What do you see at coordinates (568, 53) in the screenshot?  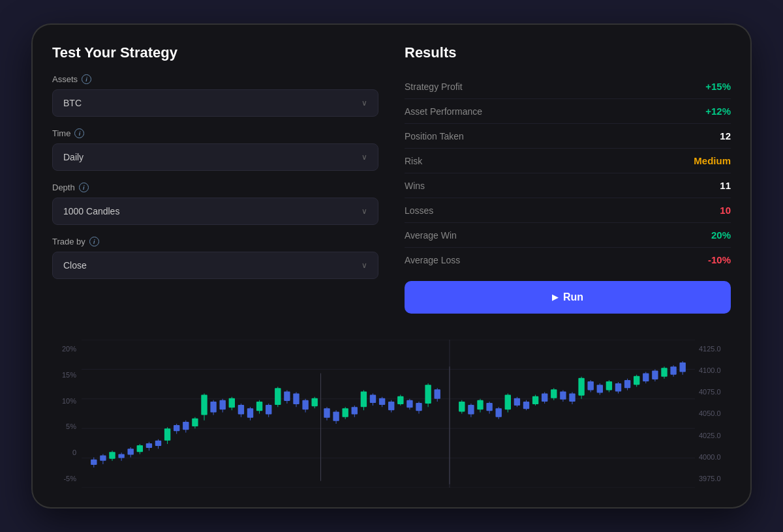 I see `right-panel-title: Results` at bounding box center [568, 53].